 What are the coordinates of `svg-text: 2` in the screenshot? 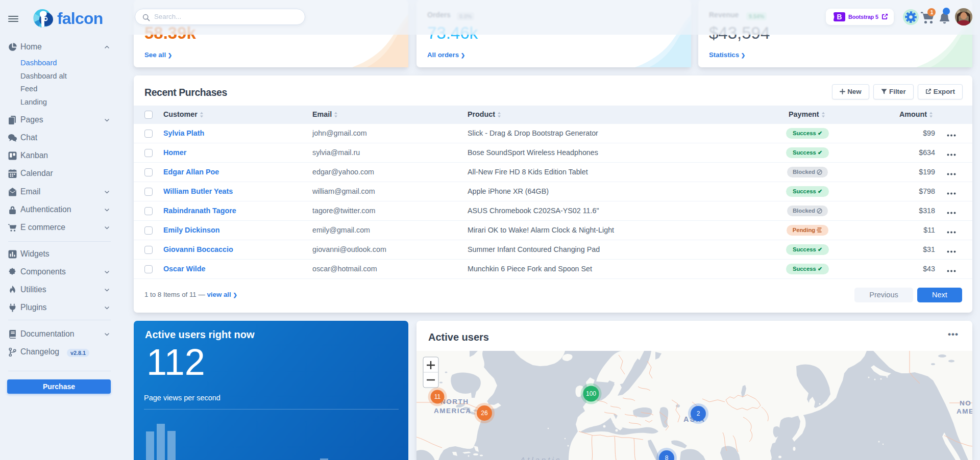 It's located at (698, 414).